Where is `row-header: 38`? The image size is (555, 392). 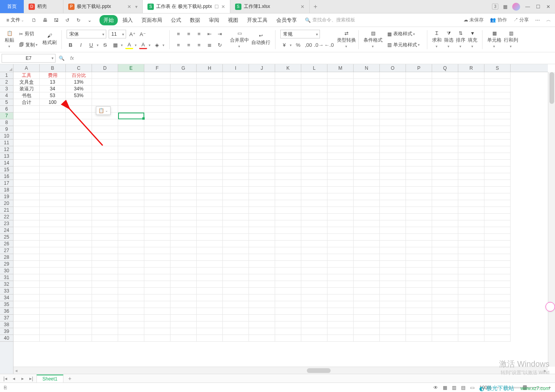
row-header: 38 is located at coordinates (6, 325).